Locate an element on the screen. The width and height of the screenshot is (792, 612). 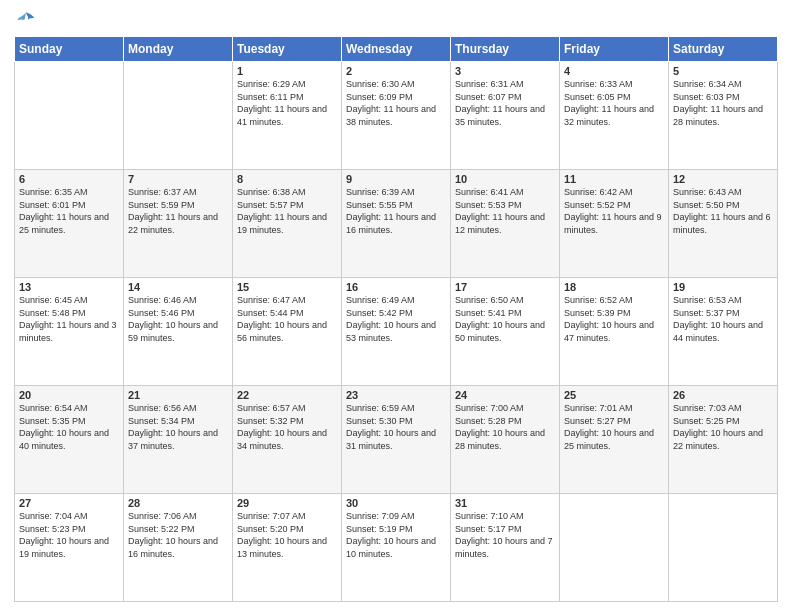
day-number: 1 is located at coordinates (287, 71).